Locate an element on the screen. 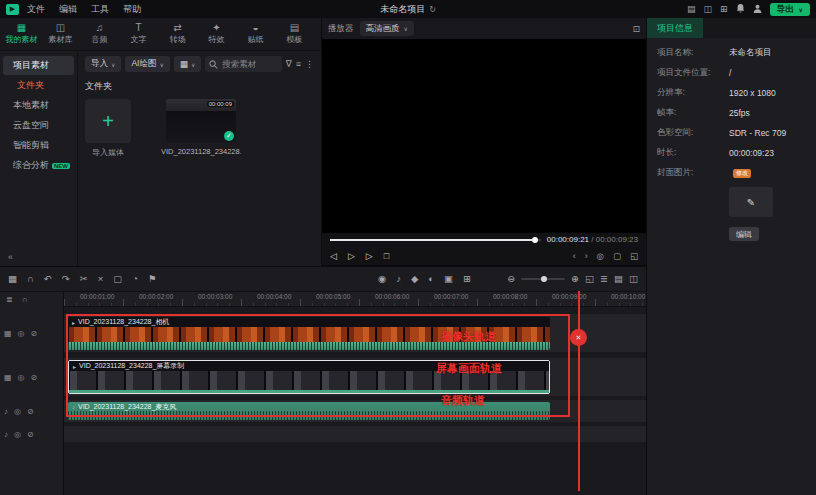 The width and height of the screenshot is (816, 495). timeline-settings-icon: ◫ is located at coordinates (634, 279).